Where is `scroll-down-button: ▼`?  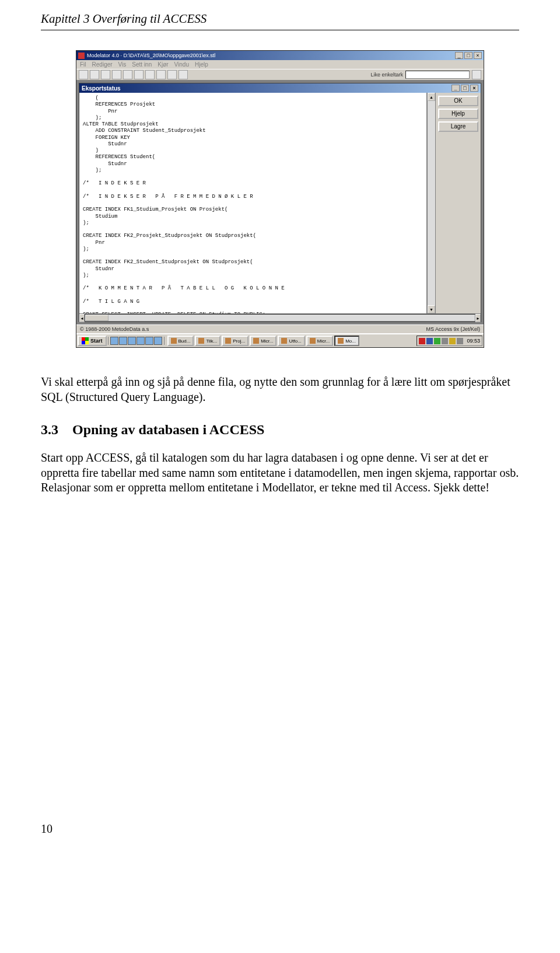 scroll-down-button: ▼ is located at coordinates (432, 309).